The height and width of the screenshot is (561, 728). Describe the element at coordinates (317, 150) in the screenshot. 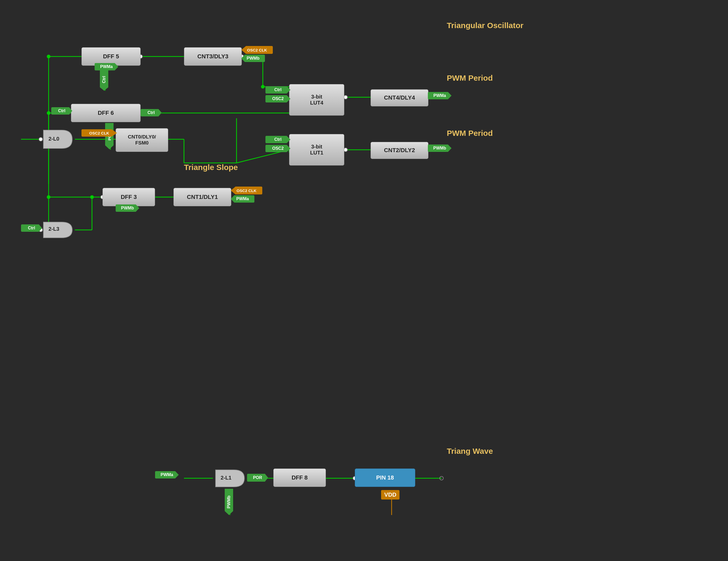

I see `lut1-component: 3-bit LUT1` at that location.